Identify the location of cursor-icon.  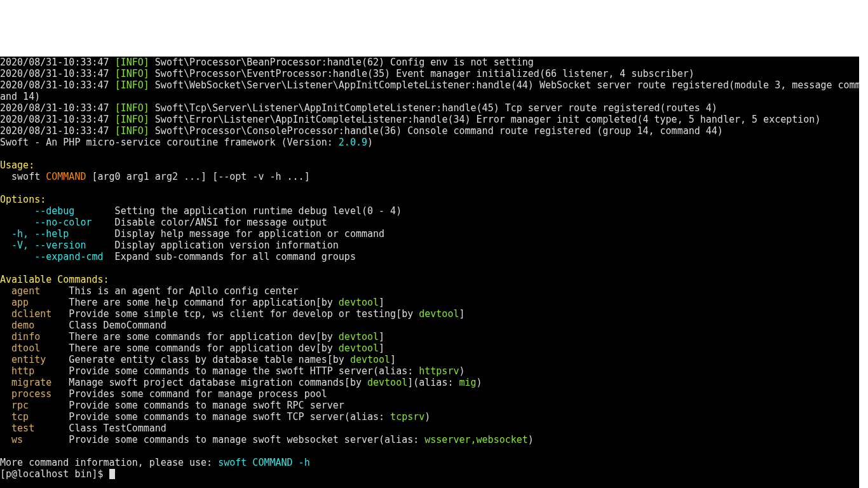
(112, 474).